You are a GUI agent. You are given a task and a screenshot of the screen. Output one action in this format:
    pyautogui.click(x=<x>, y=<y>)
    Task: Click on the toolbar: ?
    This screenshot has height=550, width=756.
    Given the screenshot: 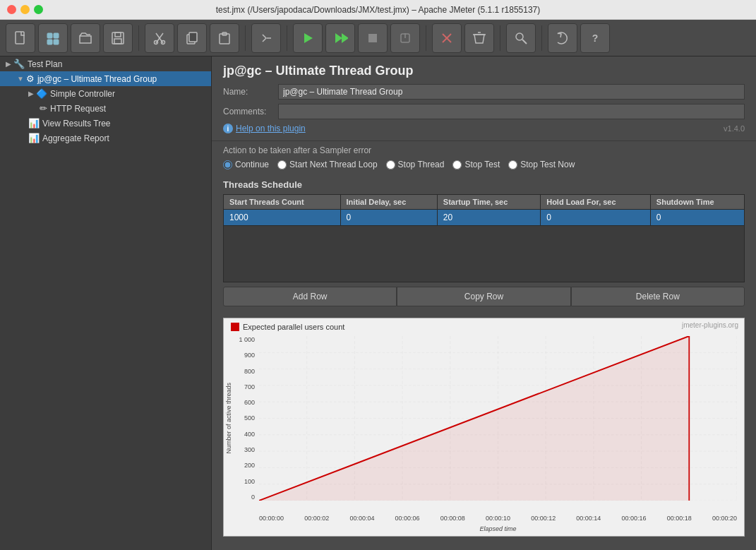 What is the action you would take?
    pyautogui.click(x=378, y=38)
    